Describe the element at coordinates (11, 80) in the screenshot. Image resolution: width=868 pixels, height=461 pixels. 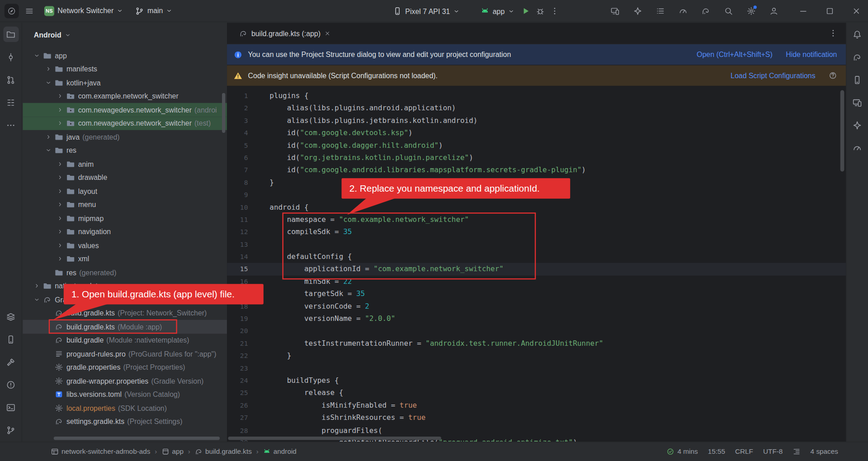
I see `tool-pull-requests-button` at that location.